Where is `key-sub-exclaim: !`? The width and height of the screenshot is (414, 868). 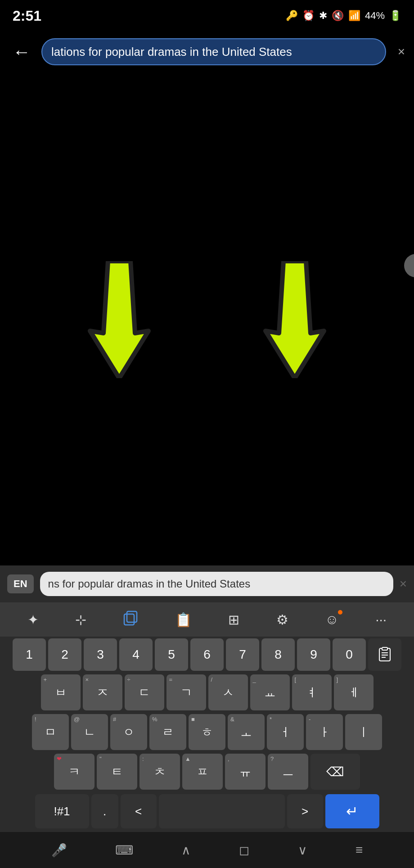
key-sub-exclaim: ! is located at coordinates (36, 719).